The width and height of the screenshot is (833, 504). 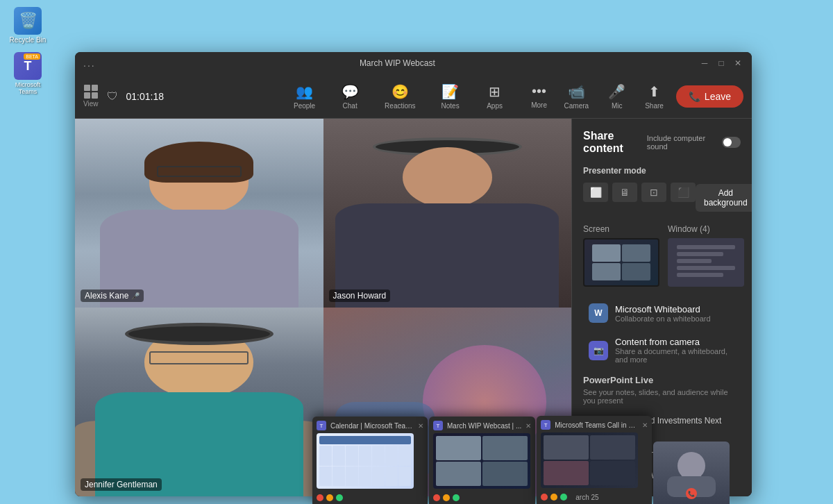 I want to click on close-button: ✕, so click(x=738, y=63).